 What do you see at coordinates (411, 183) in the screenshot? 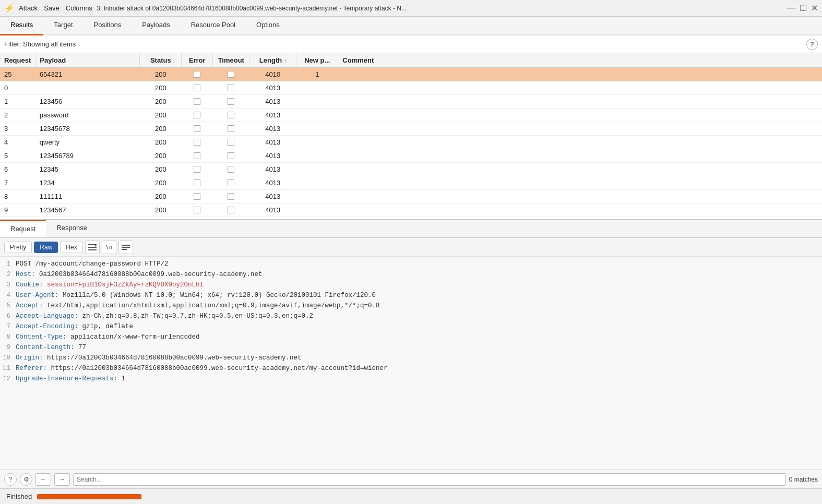
I see `table-row: 712342004013` at bounding box center [411, 183].